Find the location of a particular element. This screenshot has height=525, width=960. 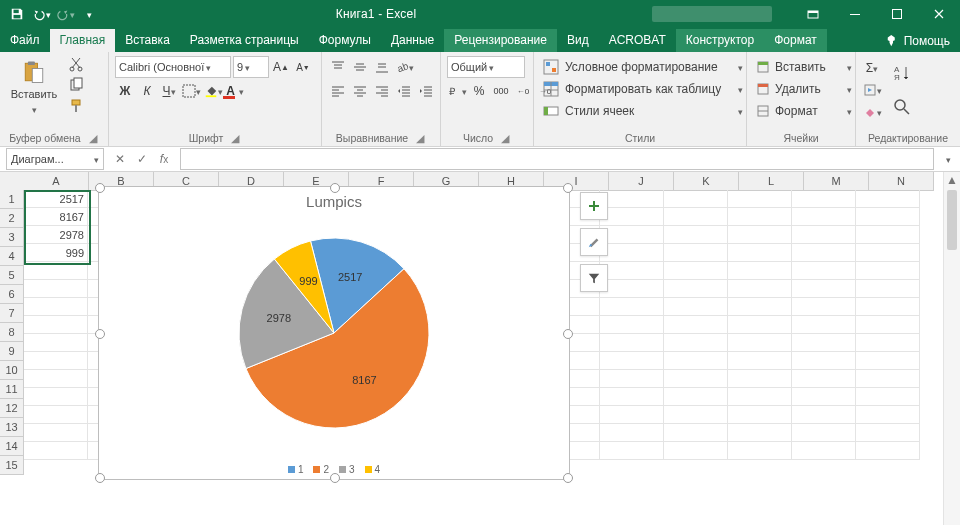

tab-home: Главная is located at coordinates (83, 40).